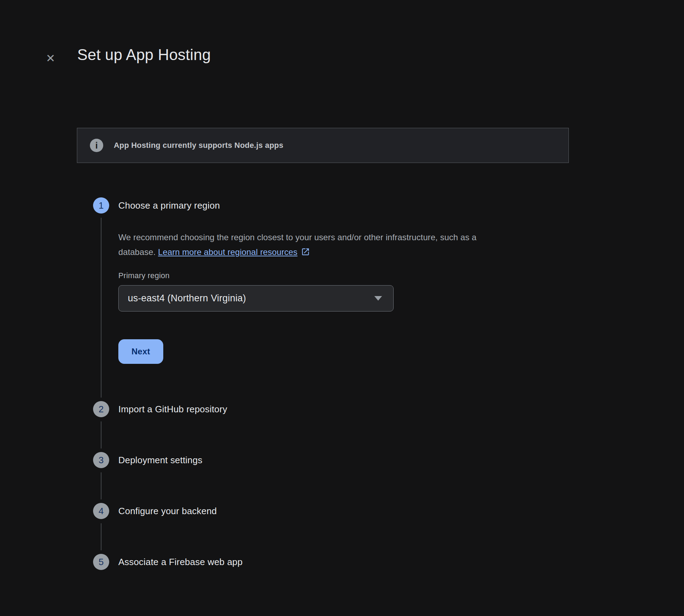  I want to click on learn-more-link-text: Learn more about regional resources, so click(228, 252).